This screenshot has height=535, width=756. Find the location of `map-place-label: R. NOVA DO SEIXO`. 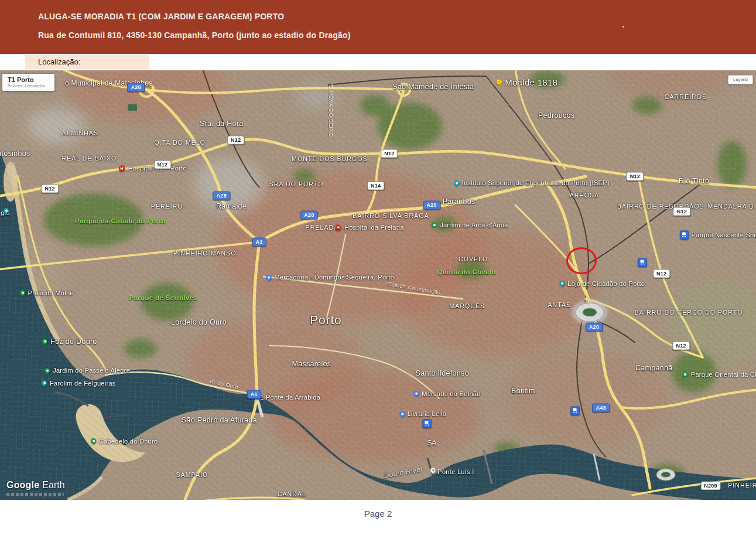

map-place-label: R. NOVA DO SEIXO is located at coordinates (331, 110).